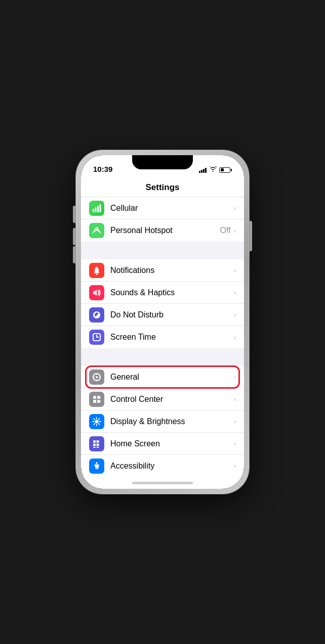 The width and height of the screenshot is (325, 644). What do you see at coordinates (162, 315) in the screenshot?
I see `settings-item-do-not-disturb: Do Not Disturb ›` at bounding box center [162, 315].